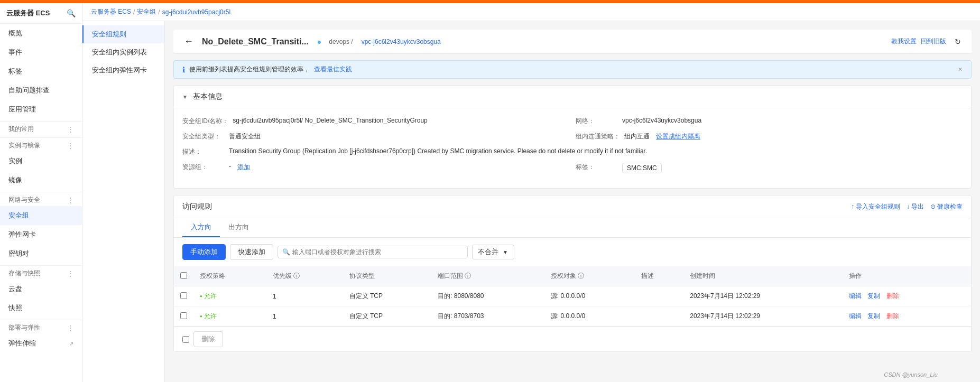 The image size is (980, 382). Describe the element at coordinates (373, 252) in the screenshot. I see `rules-search-box: 🔍` at that location.